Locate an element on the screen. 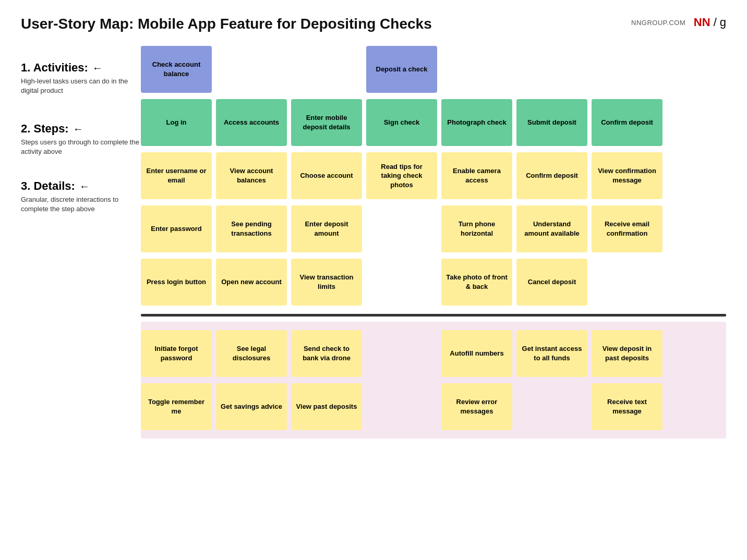 The height and width of the screenshot is (560, 747). details-row: Enter passwordSee pending transactionsEn… is located at coordinates (433, 229).